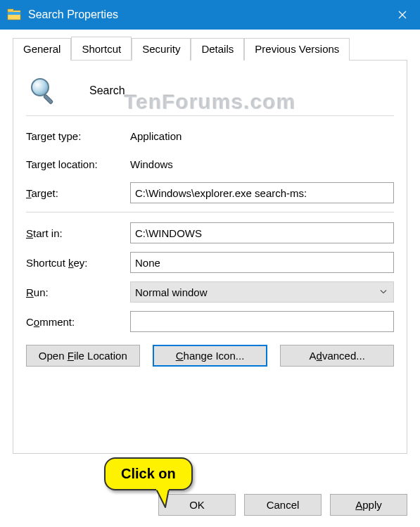 The height and width of the screenshot is (527, 420). I want to click on comment-input, so click(262, 322).